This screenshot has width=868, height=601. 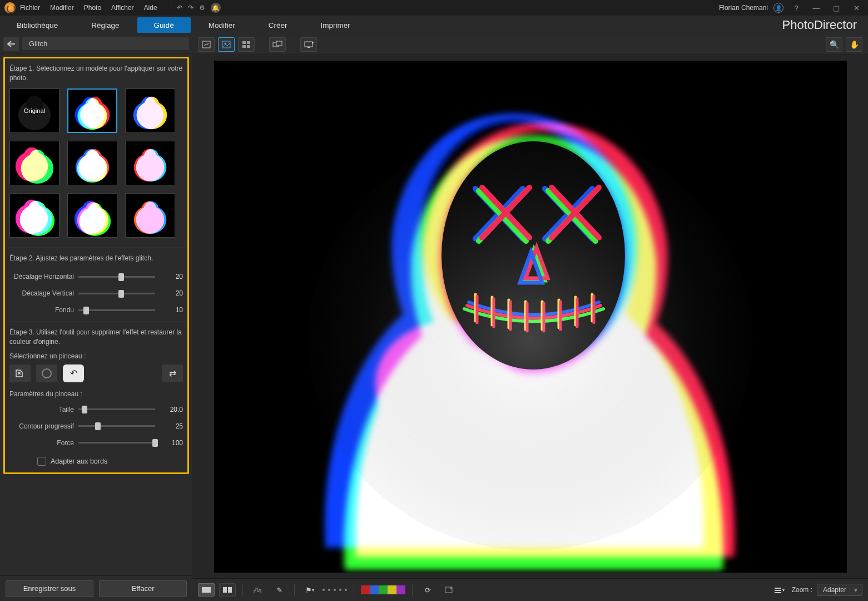 What do you see at coordinates (428, 590) in the screenshot?
I see `rotate-button: ⟳` at bounding box center [428, 590].